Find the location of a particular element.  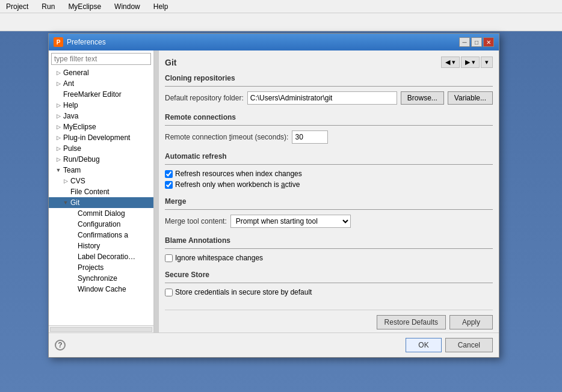

maximize-button: □ is located at coordinates (477, 42).